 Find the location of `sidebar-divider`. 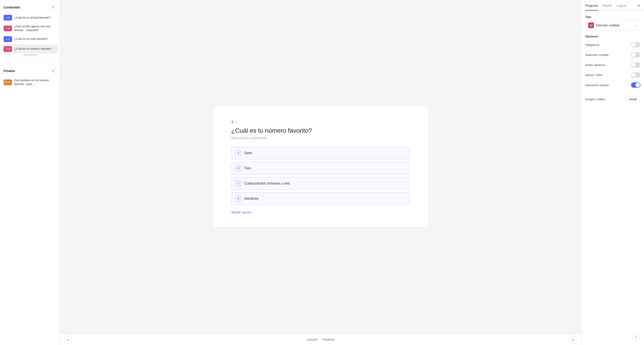

sidebar-divider is located at coordinates (30, 59).